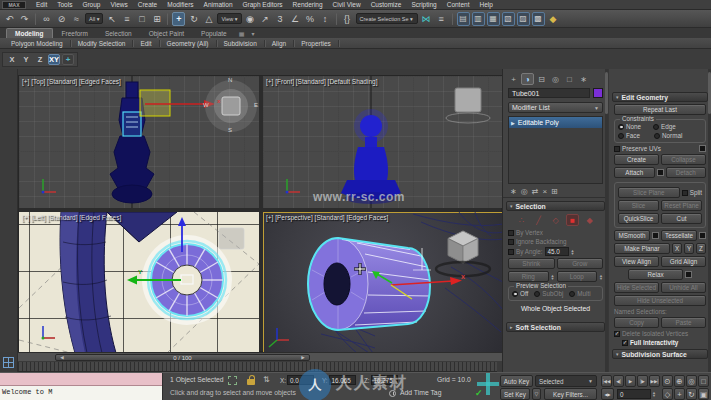 The width and height of the screenshot is (711, 400). What do you see at coordinates (62, 358) in the screenshot?
I see `previous-frame-icon: ◀` at bounding box center [62, 358].